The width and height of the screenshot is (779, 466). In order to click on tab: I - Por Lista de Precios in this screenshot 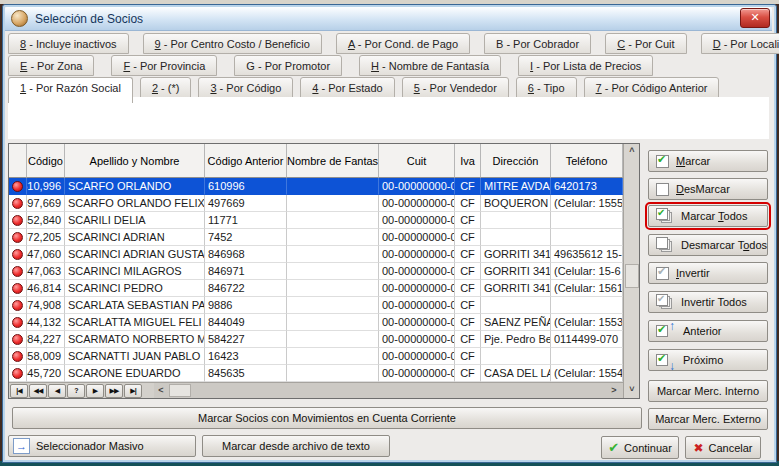, I will do `click(586, 66)`.